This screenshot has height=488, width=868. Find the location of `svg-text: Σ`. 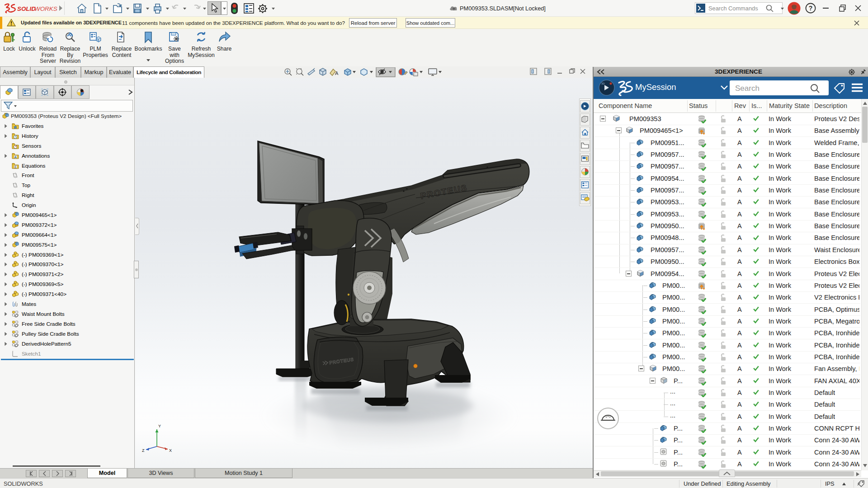

svg-text: Σ is located at coordinates (15, 167).